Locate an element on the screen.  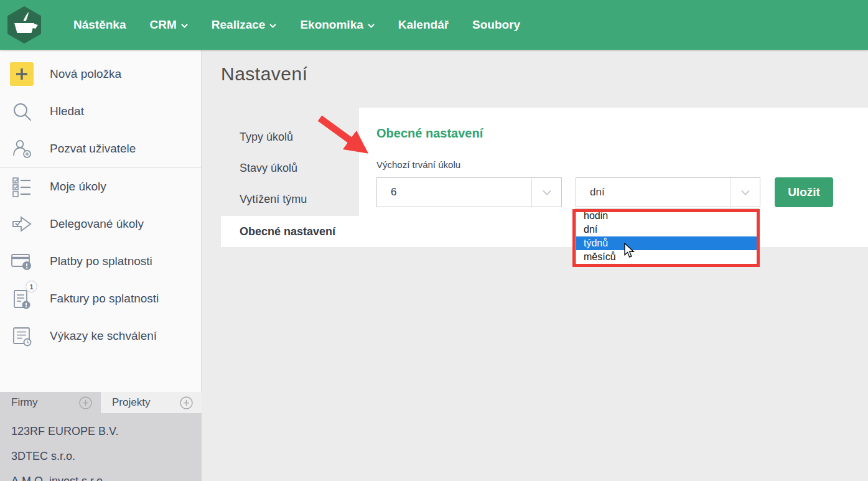
settings-nav-stavy-ukolu: Stavy úkolů is located at coordinates (290, 168).